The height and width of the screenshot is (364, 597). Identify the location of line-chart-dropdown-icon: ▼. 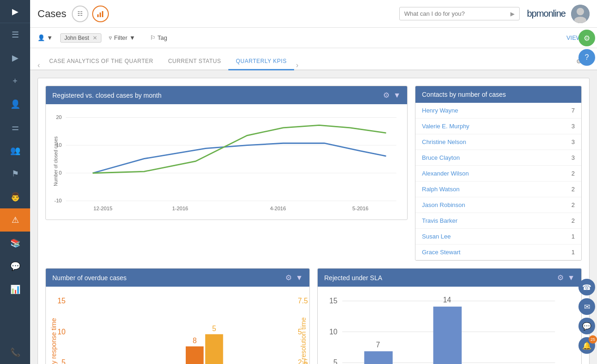
(397, 95).